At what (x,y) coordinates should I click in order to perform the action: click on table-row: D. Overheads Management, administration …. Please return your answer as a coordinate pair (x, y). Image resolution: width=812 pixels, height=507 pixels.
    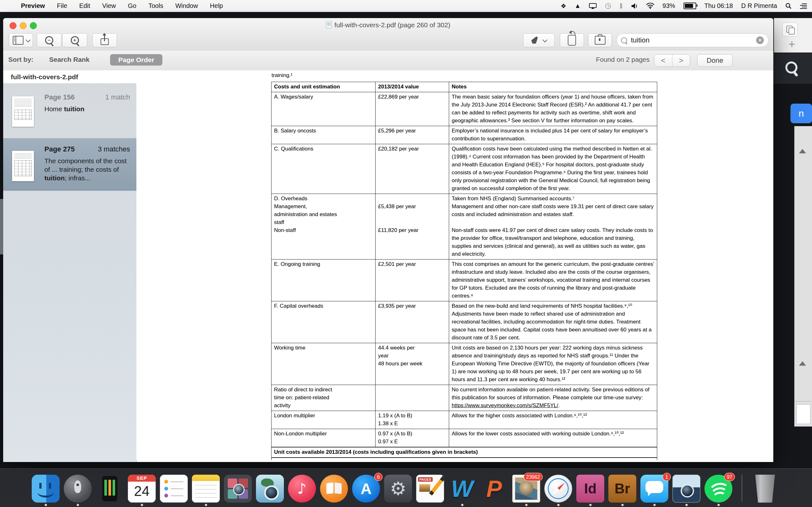
    Looking at the image, I should click on (464, 227).